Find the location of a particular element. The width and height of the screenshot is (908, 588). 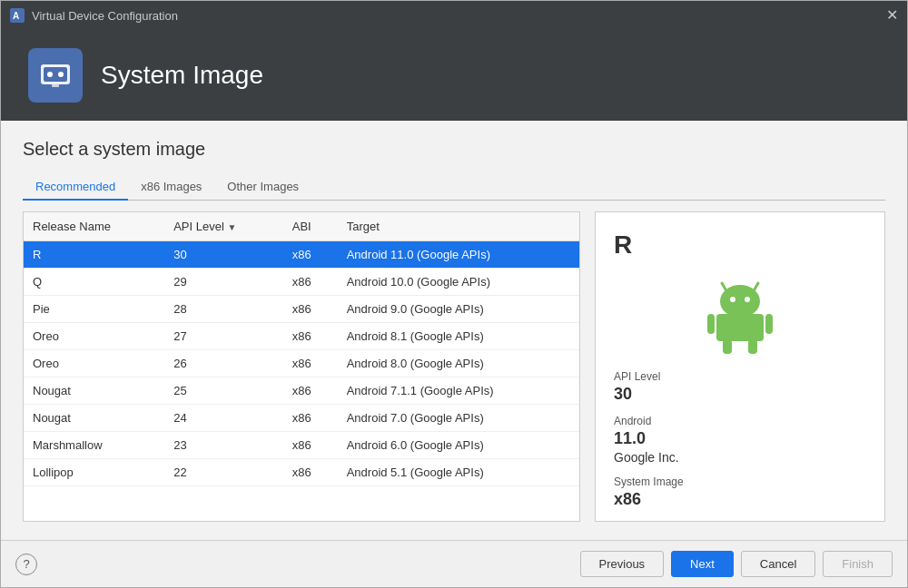

cancel-button: Cancel is located at coordinates (778, 564).